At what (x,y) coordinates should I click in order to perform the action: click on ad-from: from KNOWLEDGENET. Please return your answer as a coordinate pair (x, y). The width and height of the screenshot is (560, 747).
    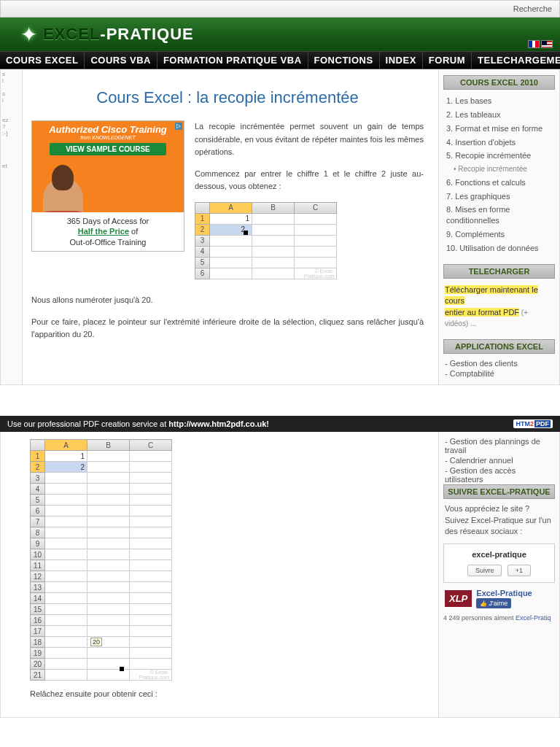
    Looking at the image, I should click on (108, 137).